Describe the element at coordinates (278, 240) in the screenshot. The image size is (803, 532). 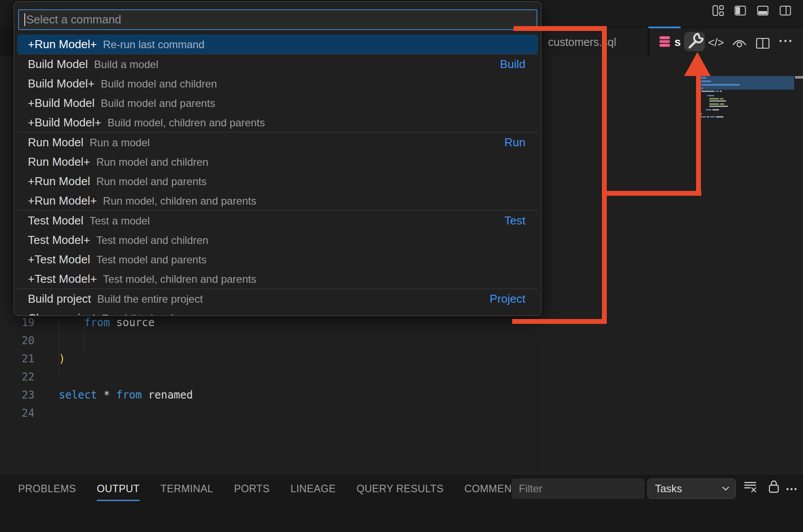
I see `command-item: Test Model+Test model and children` at that location.